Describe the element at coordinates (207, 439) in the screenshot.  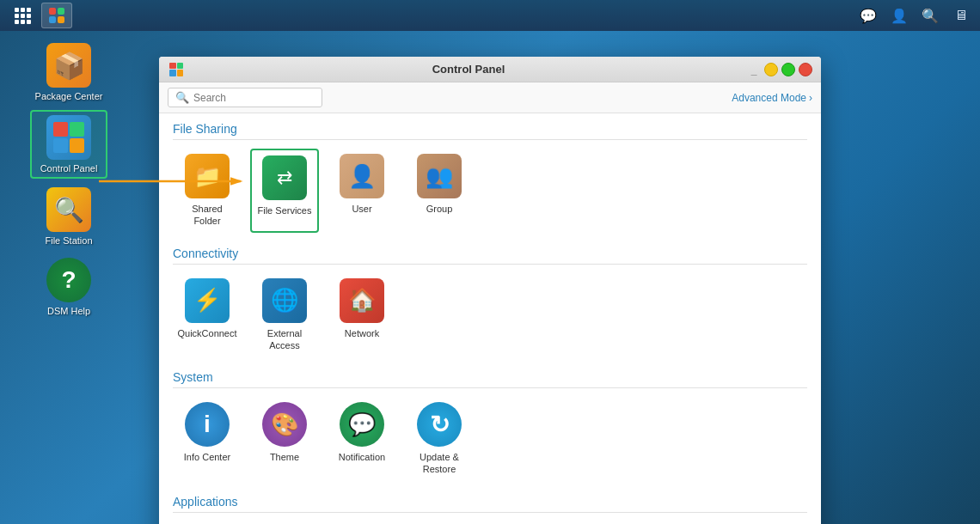
I see `item-info-center: Info Center` at that location.